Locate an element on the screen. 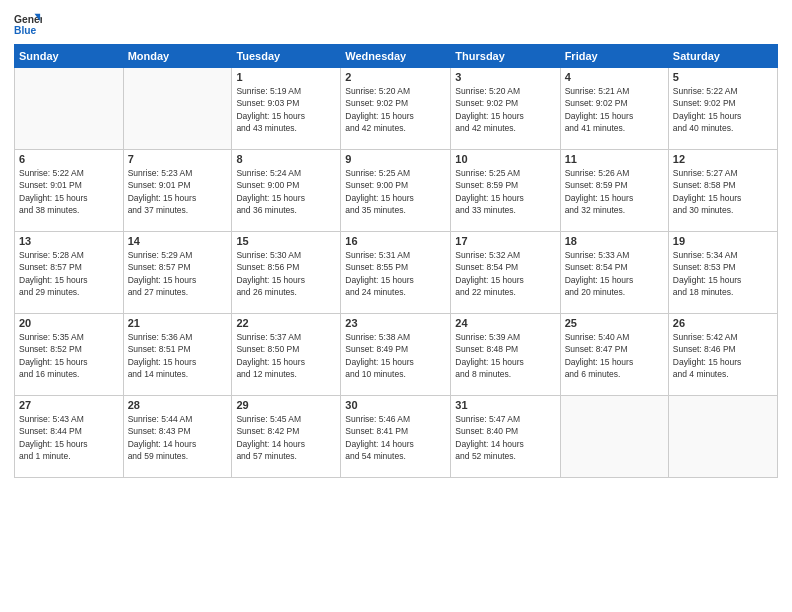 The image size is (792, 612). day-info: Sunrise: 5:43 AM Sunset: 8:44 PM Dayligh… is located at coordinates (69, 438).